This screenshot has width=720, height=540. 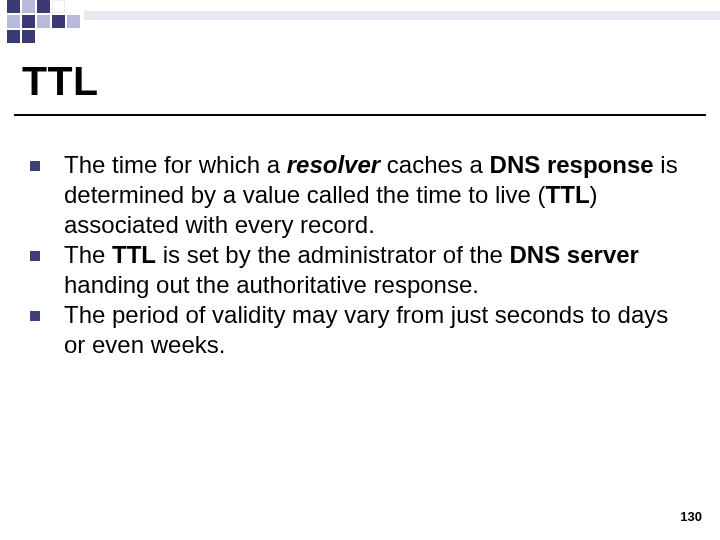 What do you see at coordinates (380, 195) in the screenshot?
I see `bullet-text: The time for which a resolver caches a D…` at bounding box center [380, 195].